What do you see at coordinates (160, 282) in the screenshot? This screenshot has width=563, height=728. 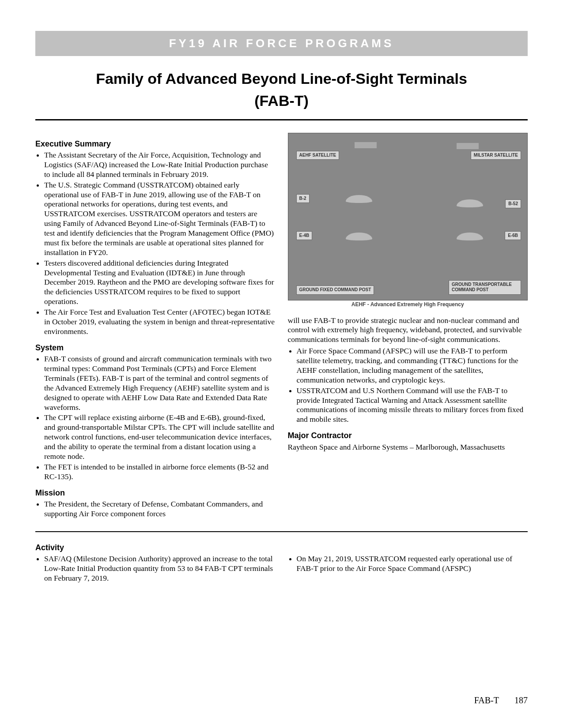 I see `list-item: Testers discovered additional deficienci…` at bounding box center [160, 282].